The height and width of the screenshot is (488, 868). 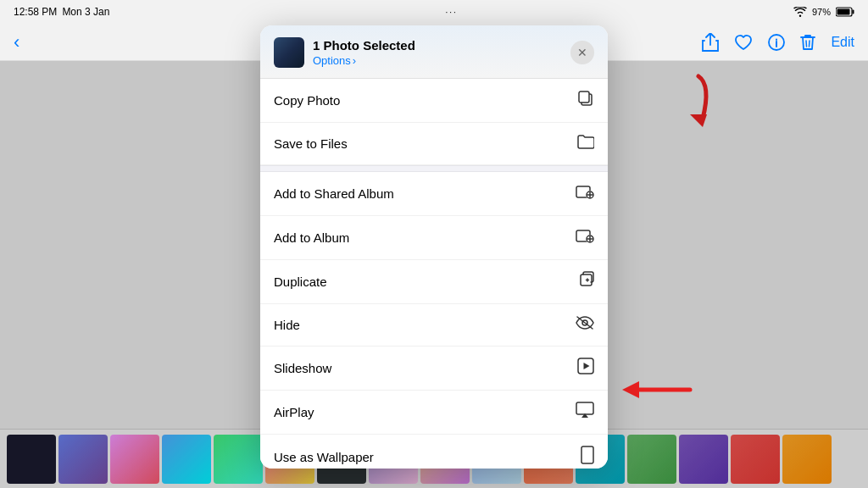 What do you see at coordinates (585, 412) in the screenshot?
I see `airplay-icon` at bounding box center [585, 412].